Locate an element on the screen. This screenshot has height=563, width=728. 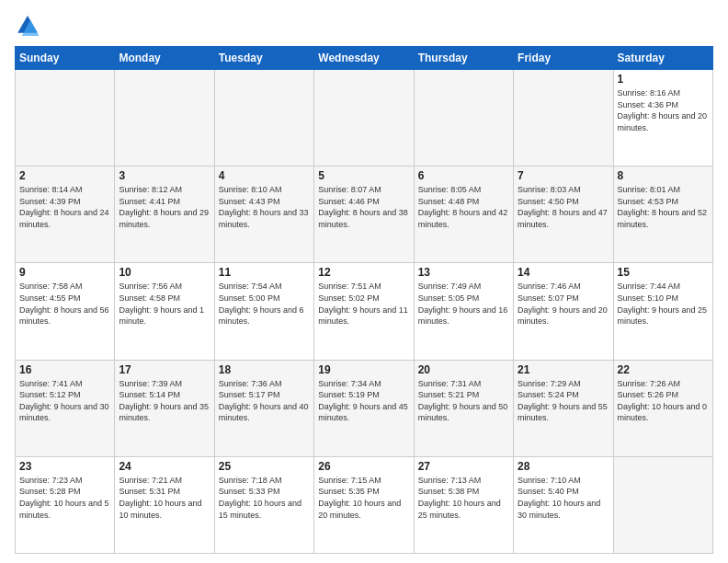
day-number: 28 is located at coordinates (563, 466).